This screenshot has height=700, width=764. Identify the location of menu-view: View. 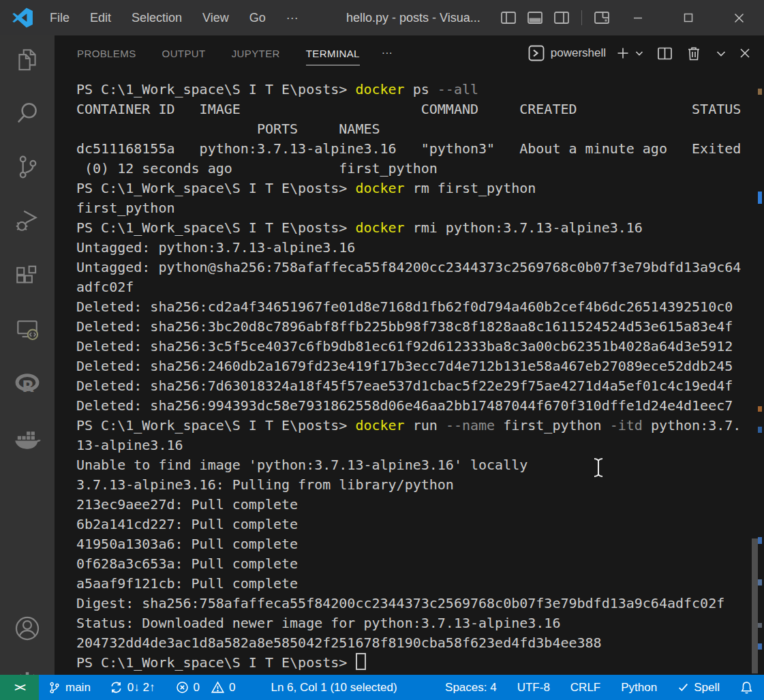
(215, 18).